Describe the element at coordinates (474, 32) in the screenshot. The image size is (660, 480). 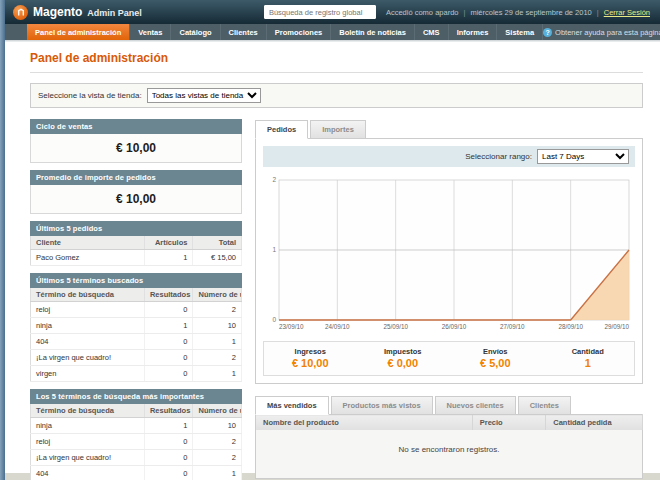
I see `nav-item-informes: Informes` at that location.